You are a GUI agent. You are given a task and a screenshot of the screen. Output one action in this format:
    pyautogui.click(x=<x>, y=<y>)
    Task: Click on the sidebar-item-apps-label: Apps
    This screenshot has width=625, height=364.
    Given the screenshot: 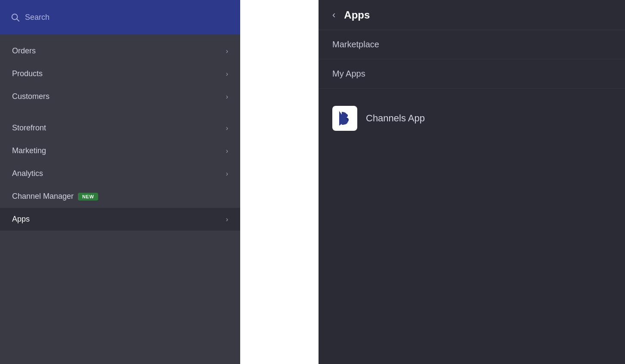 What is the action you would take?
    pyautogui.click(x=21, y=219)
    